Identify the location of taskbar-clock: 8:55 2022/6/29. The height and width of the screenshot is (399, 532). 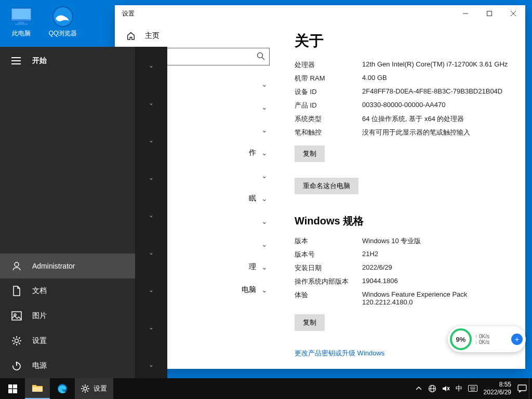
(498, 389).